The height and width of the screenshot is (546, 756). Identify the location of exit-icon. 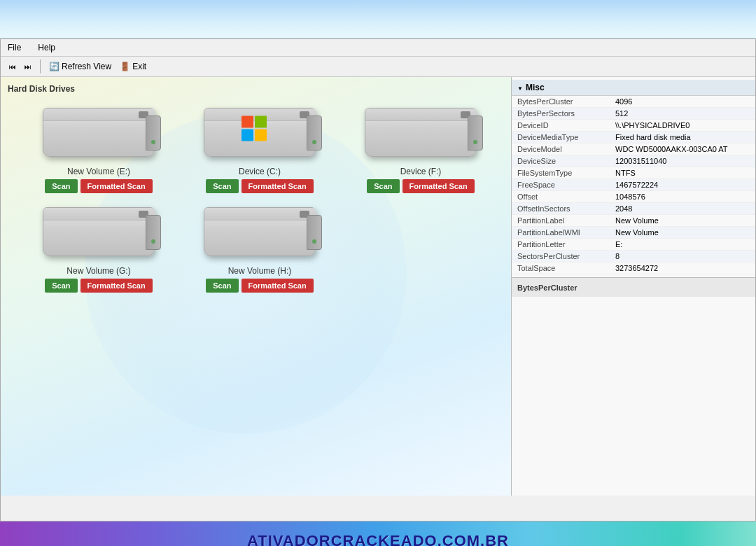
(125, 66).